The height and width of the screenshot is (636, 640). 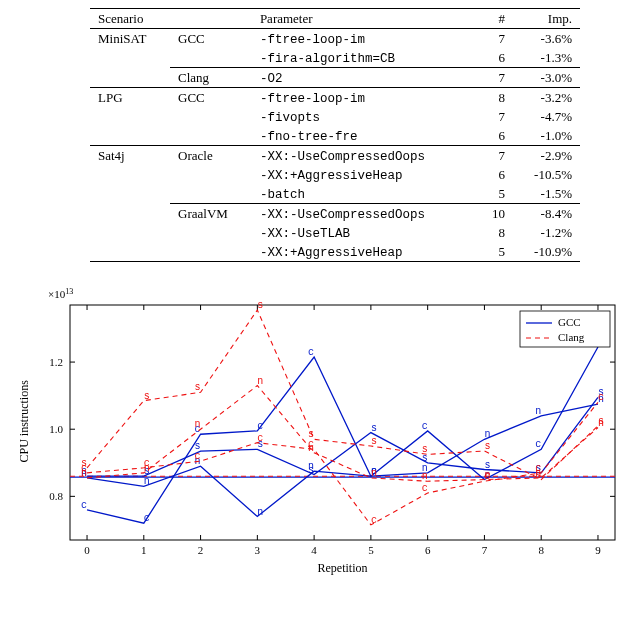 I want to click on xtick-label: 8, so click(x=541, y=550).